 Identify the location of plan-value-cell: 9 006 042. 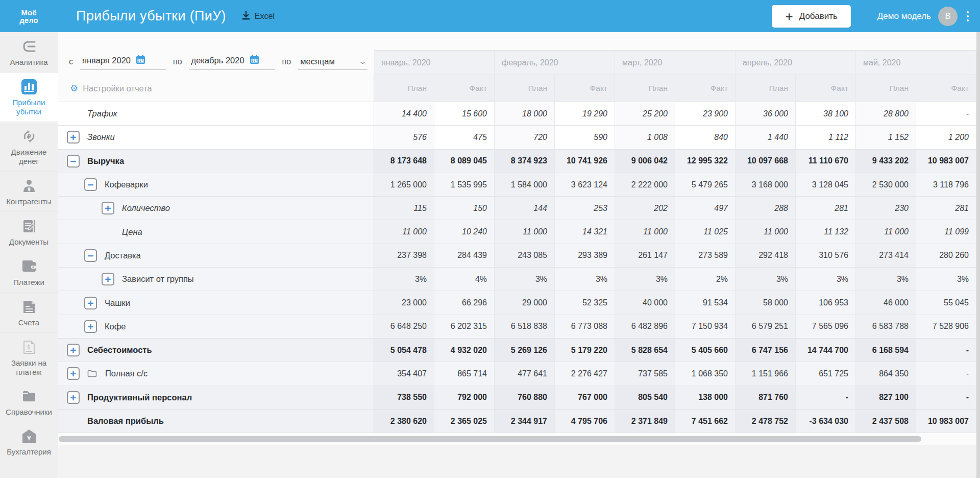
(645, 161).